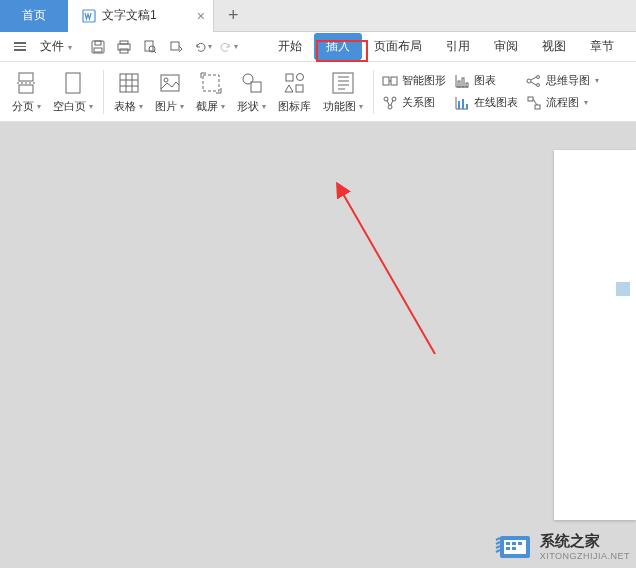  What do you see at coordinates (390, 103) in the screenshot?
I see `relation-chart-icon` at bounding box center [390, 103].